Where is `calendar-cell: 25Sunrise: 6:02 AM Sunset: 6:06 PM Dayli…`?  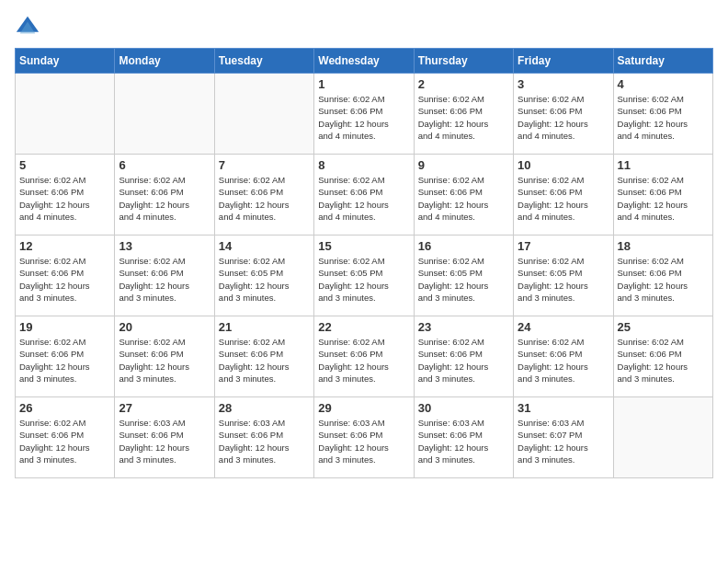
calendar-cell: 25Sunrise: 6:02 AM Sunset: 6:06 PM Dayli… is located at coordinates (663, 357).